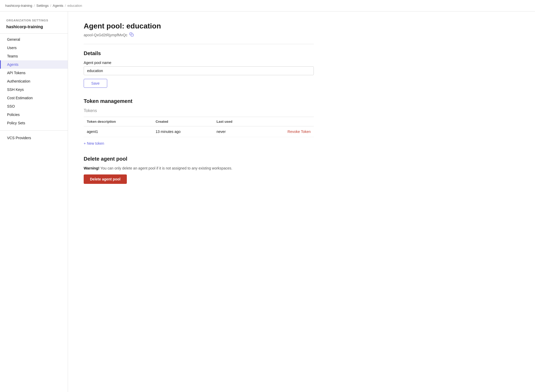 The image size is (535, 392). I want to click on sidebar-item-agents: Agents, so click(34, 65).